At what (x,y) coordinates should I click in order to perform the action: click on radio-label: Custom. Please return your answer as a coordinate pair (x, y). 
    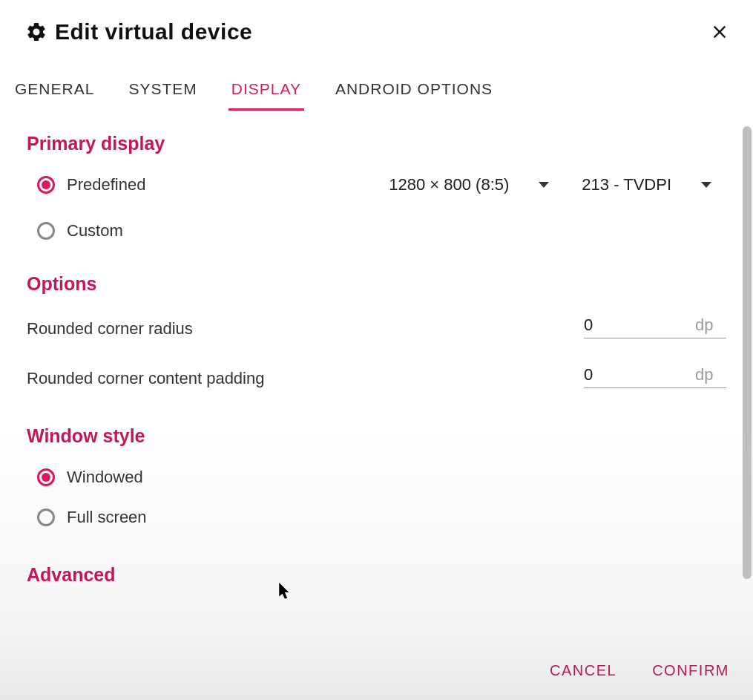
    Looking at the image, I should click on (95, 231).